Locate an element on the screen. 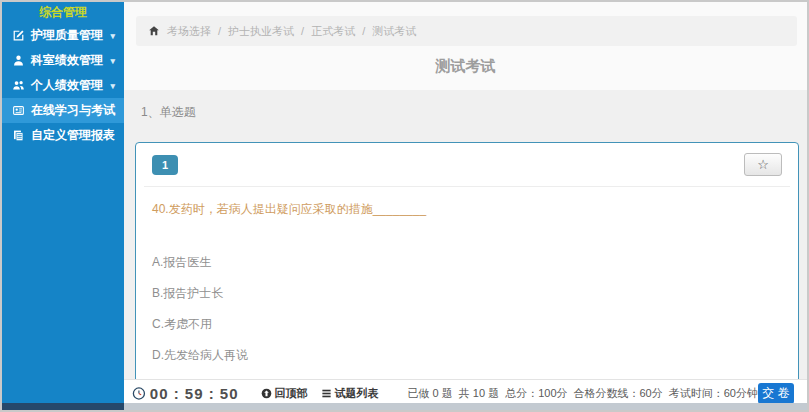 This screenshot has width=809, height=412. stat-total-score: 总分：100分 is located at coordinates (536, 394).